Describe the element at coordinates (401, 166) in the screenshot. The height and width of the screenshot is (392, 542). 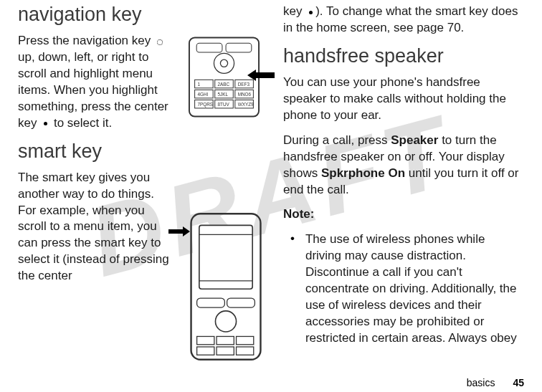
I see `handsfree-paragraph-2: During a call, press Speaker to turn the…` at that location.